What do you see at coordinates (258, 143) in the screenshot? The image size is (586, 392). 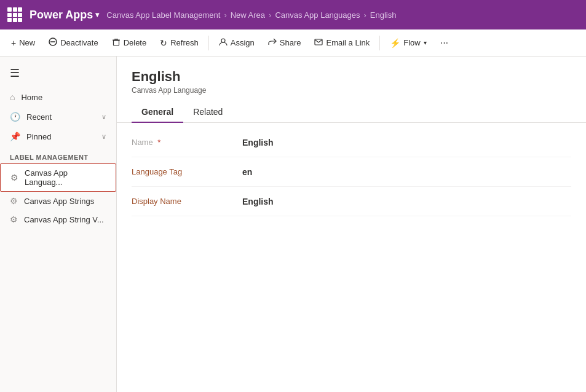 I see `field-value-name: English` at bounding box center [258, 143].